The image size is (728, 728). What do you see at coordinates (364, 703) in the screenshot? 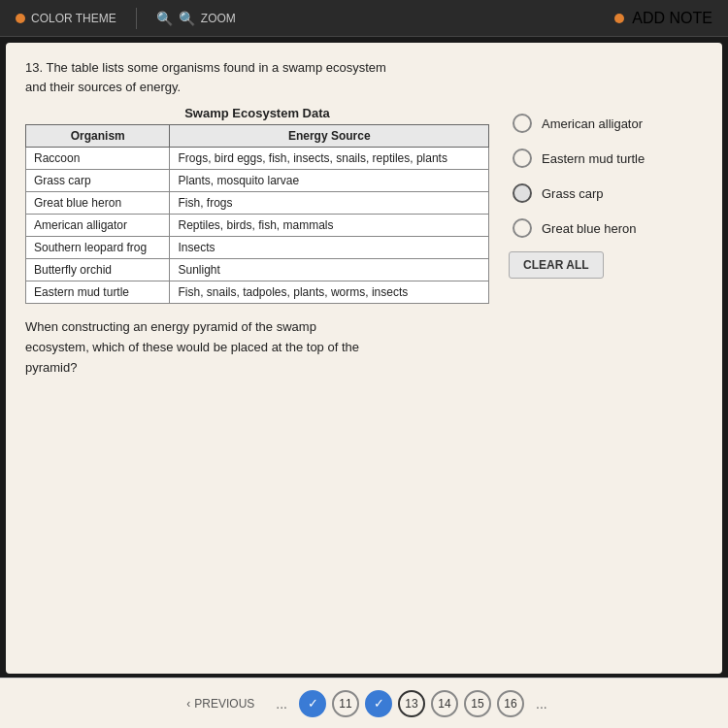
I see `bottom-nav: ‹ PREVIOUS ... 1113141516 ...` at bounding box center [364, 703].